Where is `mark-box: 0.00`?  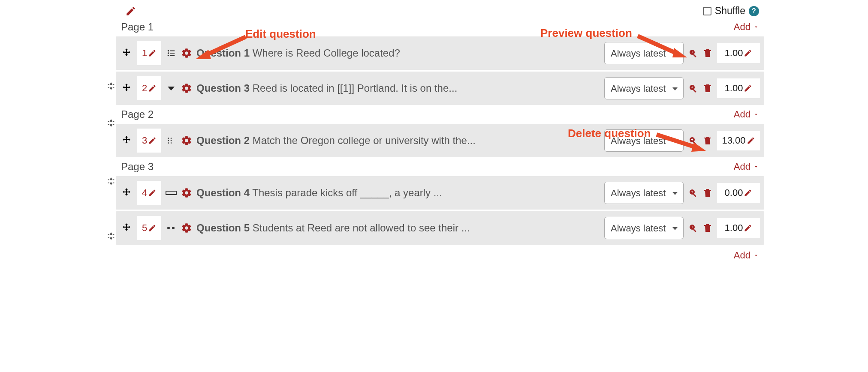 mark-box: 0.00 is located at coordinates (738, 193).